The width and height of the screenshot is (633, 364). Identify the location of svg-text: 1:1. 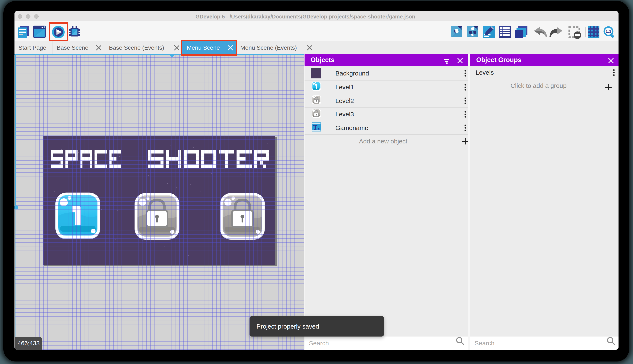
(608, 32).